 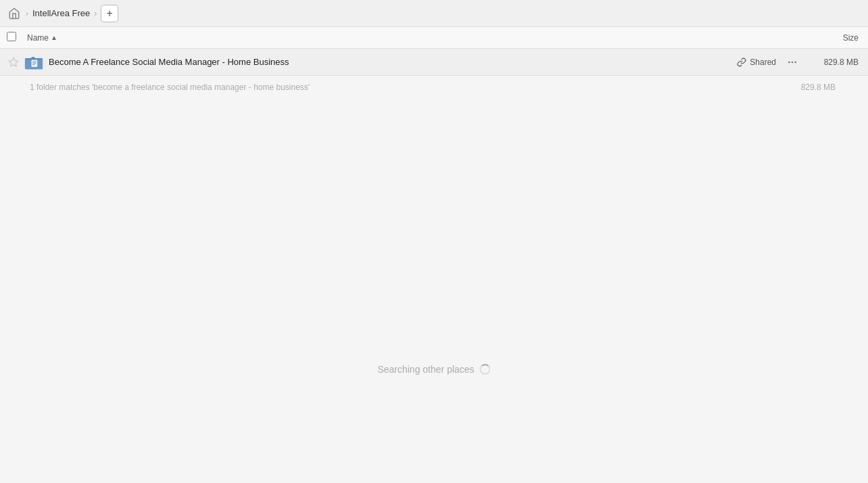 I want to click on searching-label: Searching other places, so click(x=426, y=369).